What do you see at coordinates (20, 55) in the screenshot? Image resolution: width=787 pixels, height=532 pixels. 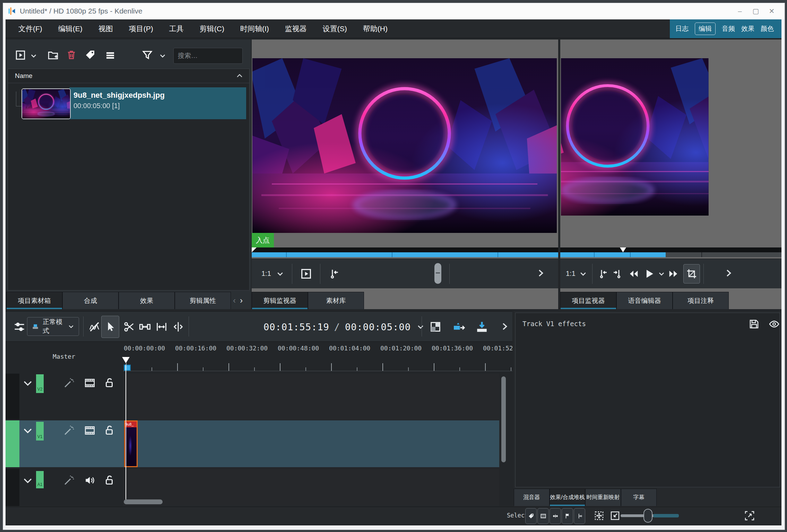 I see `add-clip-button` at bounding box center [20, 55].